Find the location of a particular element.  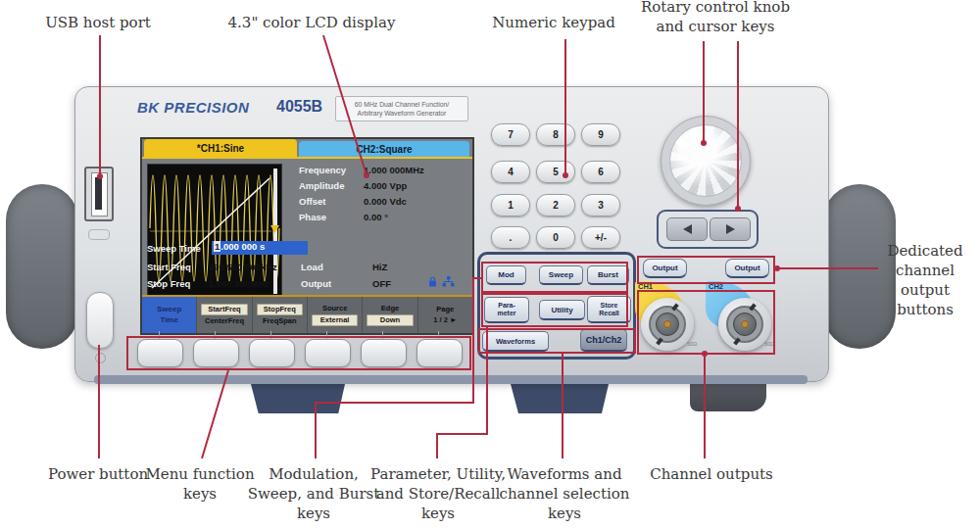

key-8: 8 is located at coordinates (556, 135).